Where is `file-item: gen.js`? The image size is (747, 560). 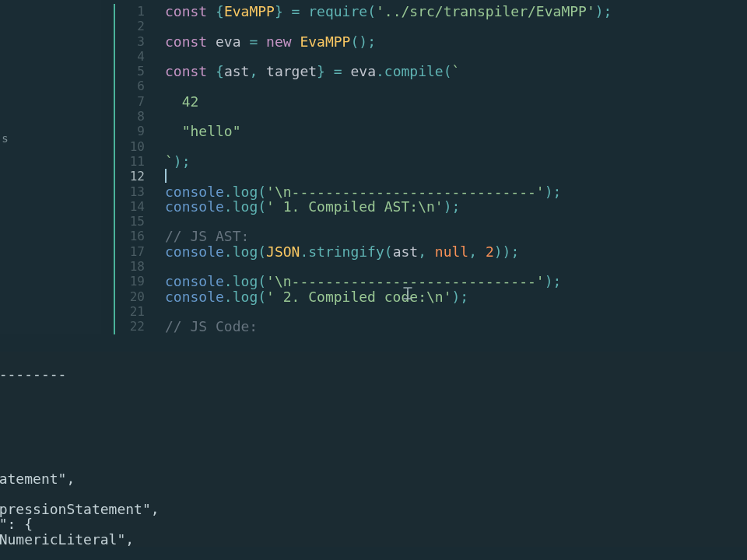 file-item: gen.js is located at coordinates (5, 138).